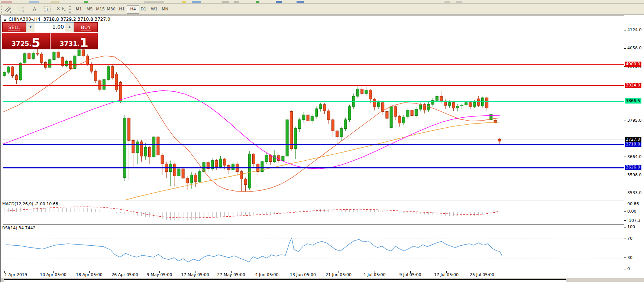  Describe the element at coordinates (633, 85) in the screenshot. I see `price-level-badge: 3924.0` at that location.